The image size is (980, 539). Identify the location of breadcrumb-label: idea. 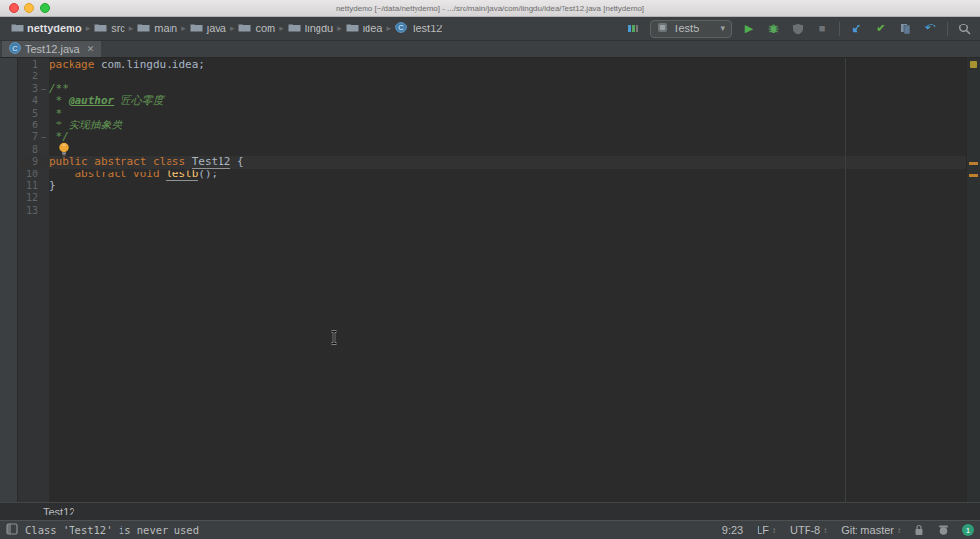
(372, 28).